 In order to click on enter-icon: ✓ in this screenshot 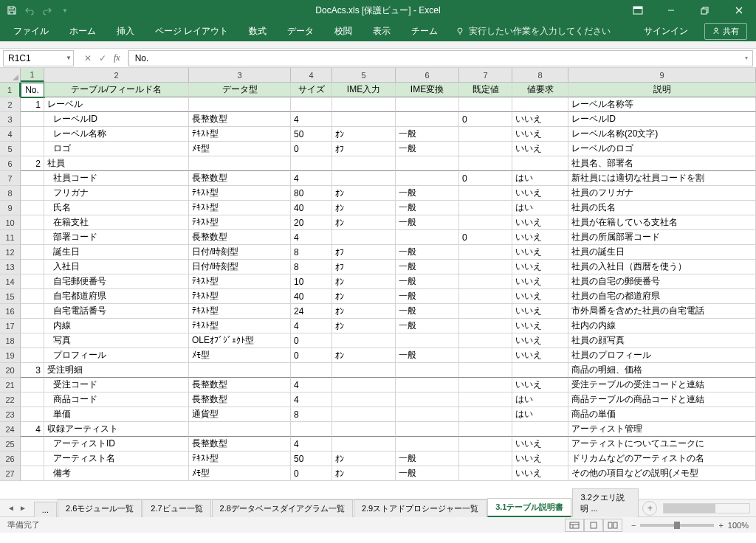, I will do `click(103, 58)`.